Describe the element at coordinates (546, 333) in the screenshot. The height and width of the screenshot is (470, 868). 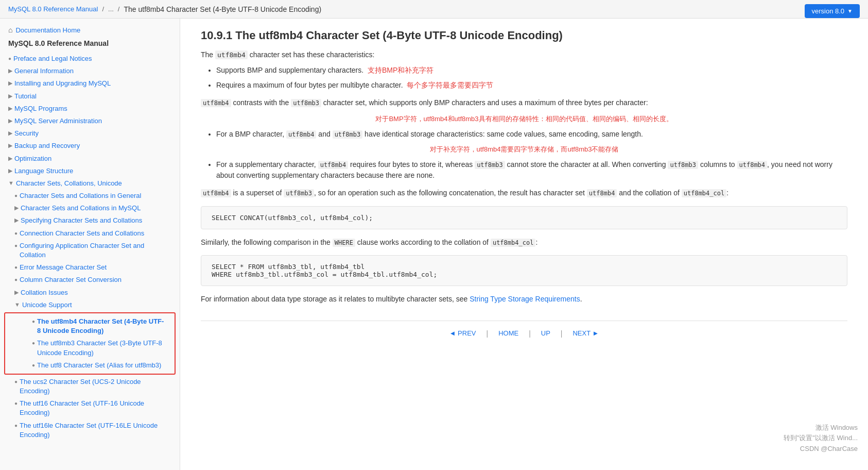
I see `up-link: UP` at that location.